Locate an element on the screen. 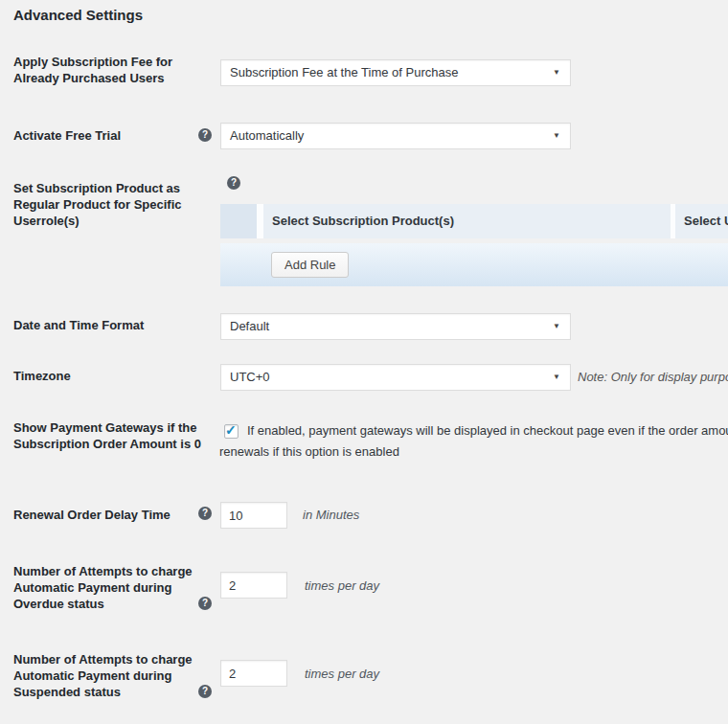 The width and height of the screenshot is (728, 724). datetime-format-select-value: Default is located at coordinates (249, 326).